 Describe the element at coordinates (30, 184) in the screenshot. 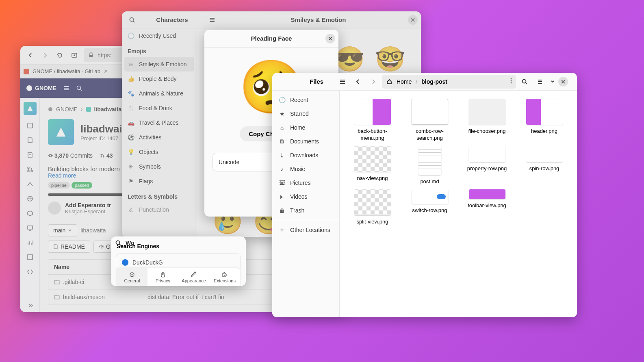

I see `cicd-icon` at that location.